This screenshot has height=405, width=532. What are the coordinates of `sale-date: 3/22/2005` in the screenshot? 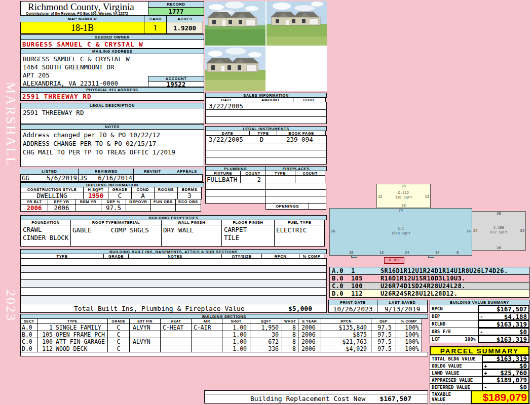 It's located at (224, 106).